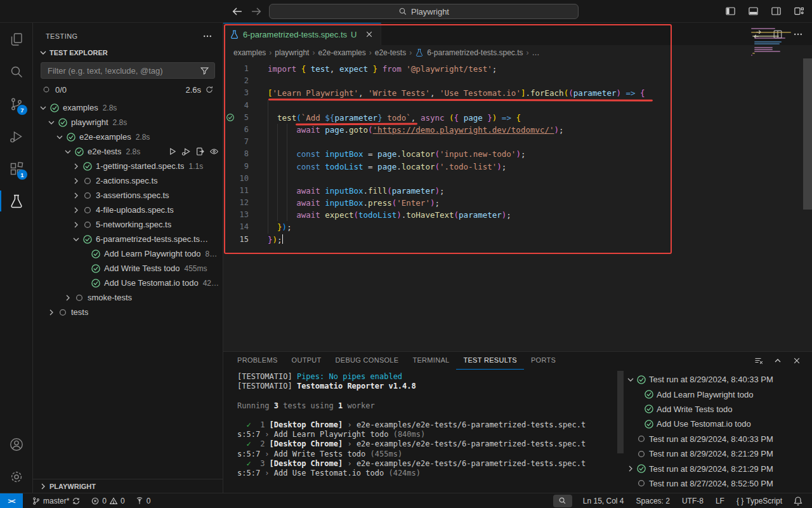  I want to click on test-tree-item: e2e-tests2.8s, so click(128, 151).